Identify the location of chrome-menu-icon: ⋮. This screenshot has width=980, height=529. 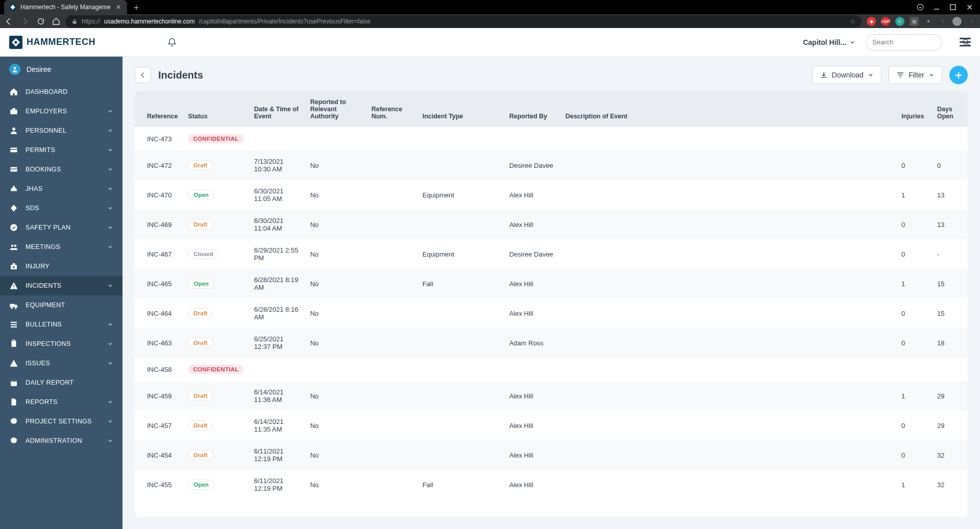
(971, 21).